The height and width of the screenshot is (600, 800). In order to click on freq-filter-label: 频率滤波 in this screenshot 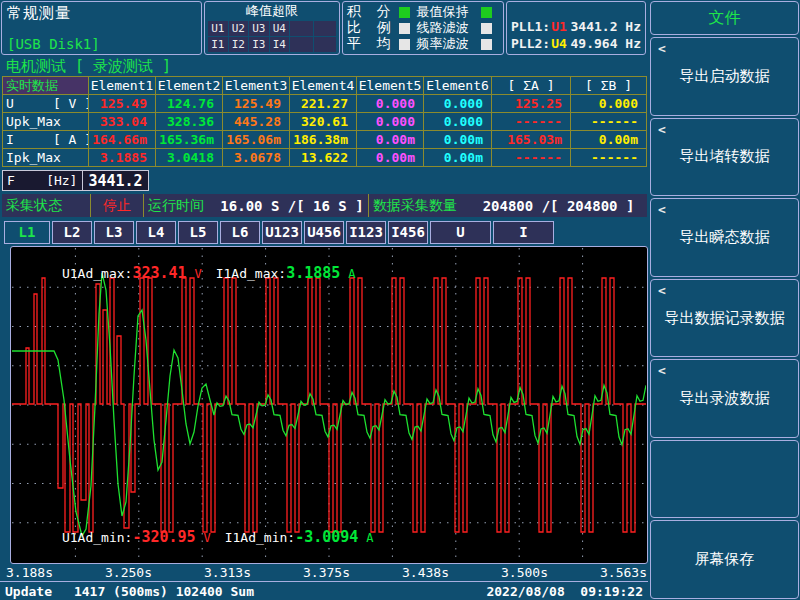, I will do `click(446, 44)`.